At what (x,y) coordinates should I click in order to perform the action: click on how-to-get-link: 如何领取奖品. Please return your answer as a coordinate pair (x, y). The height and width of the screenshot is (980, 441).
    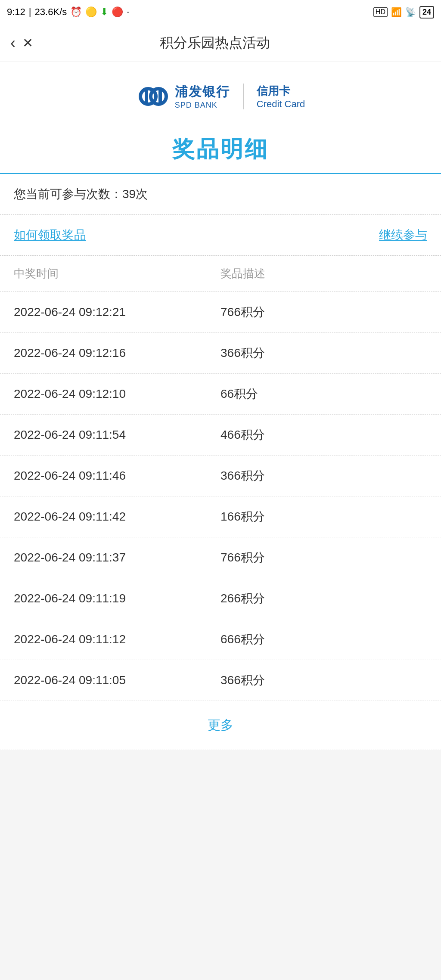
    Looking at the image, I should click on (50, 235).